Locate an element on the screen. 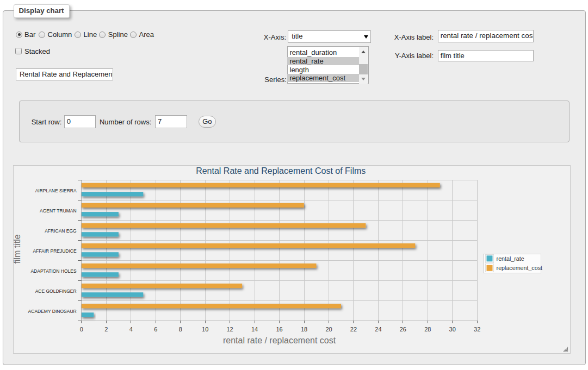  svg-text: 2 is located at coordinates (107, 329).